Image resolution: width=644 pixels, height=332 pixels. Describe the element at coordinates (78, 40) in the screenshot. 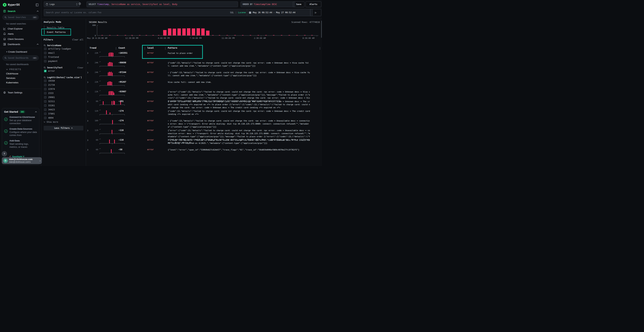

I see `clear-all-filters-button: Clear all` at that location.